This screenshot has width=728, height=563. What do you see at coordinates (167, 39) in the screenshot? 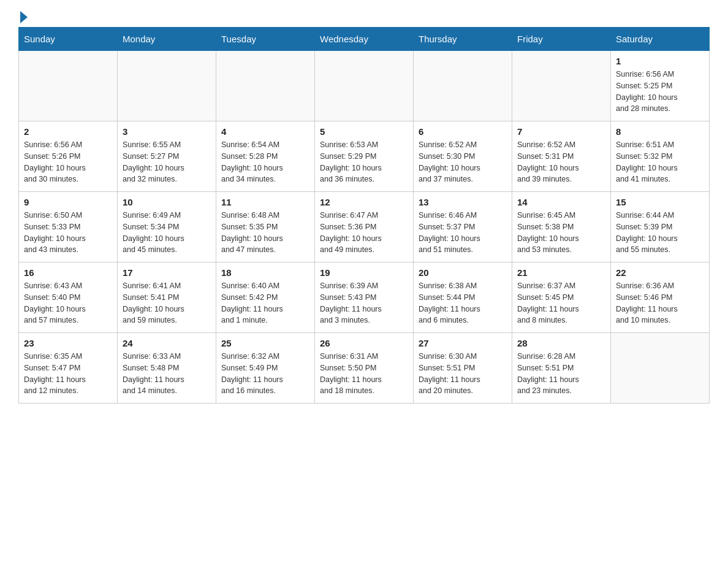
I see `weekday-header-monday: Monday` at bounding box center [167, 39].